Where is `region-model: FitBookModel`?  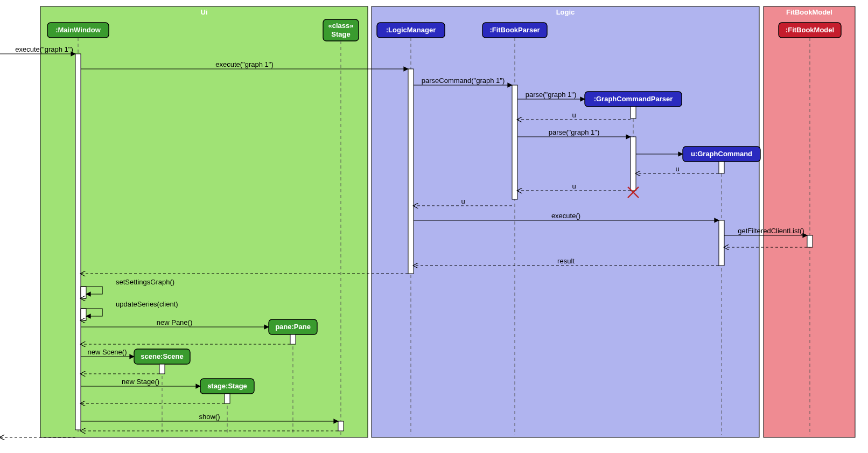
region-model: FitBookModel is located at coordinates (809, 222).